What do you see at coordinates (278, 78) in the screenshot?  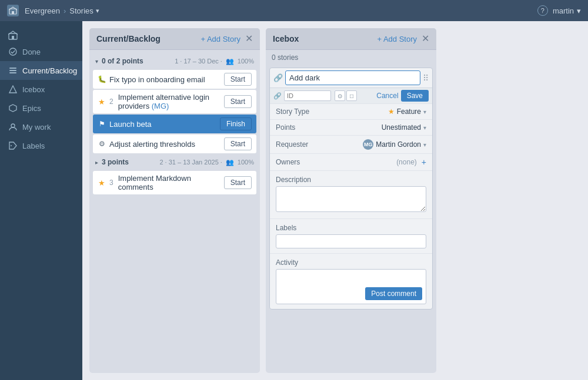 I see `link-icon: 🔗` at bounding box center [278, 78].